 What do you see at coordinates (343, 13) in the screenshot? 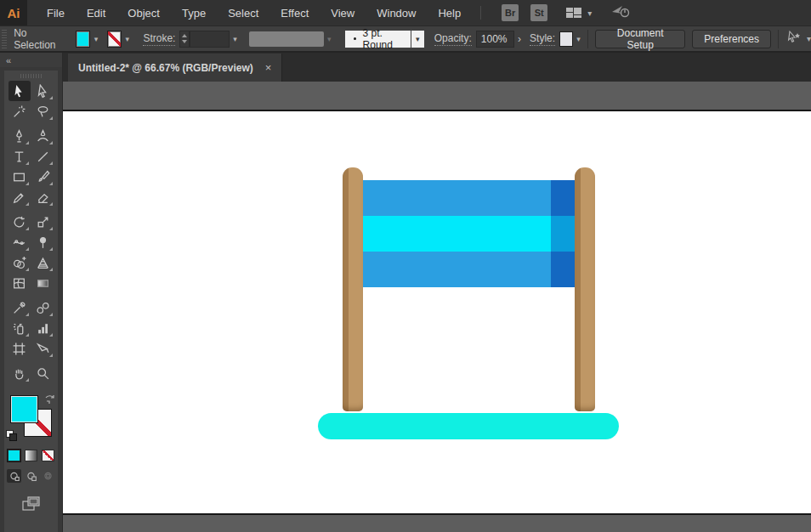
I see `menu-view: View` at bounding box center [343, 13].